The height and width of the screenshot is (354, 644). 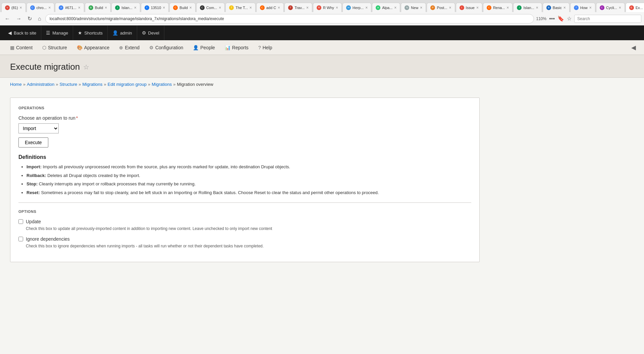 I want to click on tab-close-12: ×, so click(x=366, y=8).